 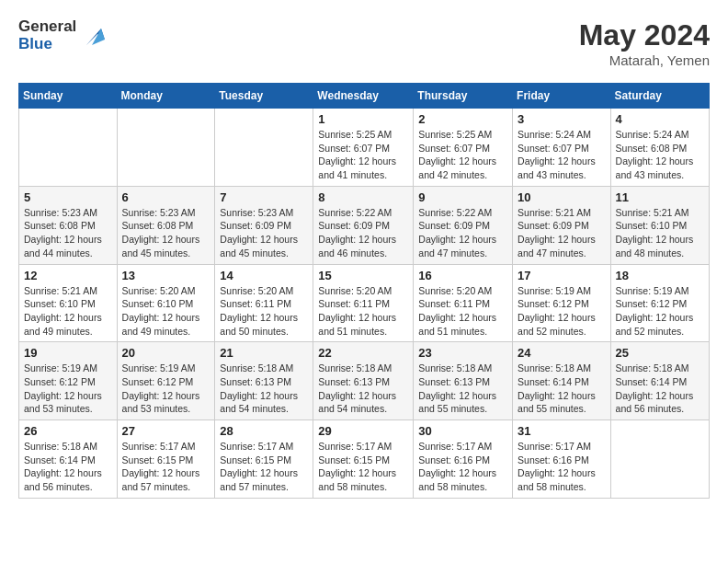 What do you see at coordinates (68, 460) in the screenshot?
I see `calendar-cell: 26Sunrise: 5:18 AM Sunset: 6:14 PM Dayli…` at bounding box center [68, 460].